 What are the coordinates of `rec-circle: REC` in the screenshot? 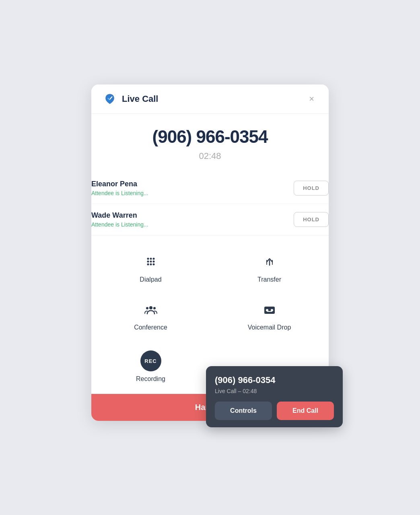 It's located at (151, 361).